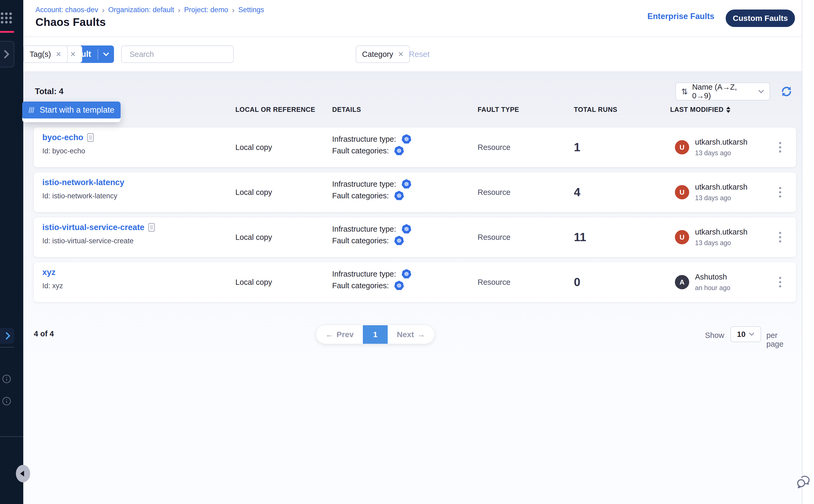  I want to click on reset-filters-link: Reset, so click(419, 54).